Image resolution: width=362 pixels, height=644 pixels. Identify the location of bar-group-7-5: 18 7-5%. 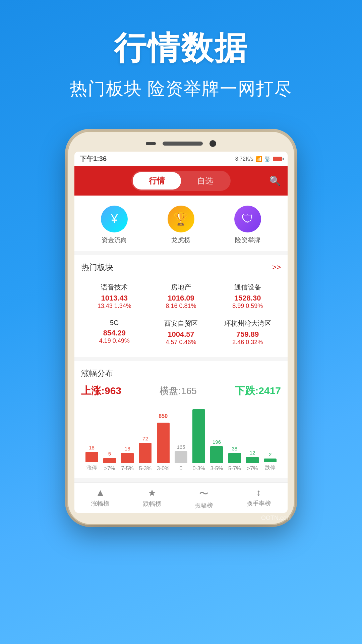
(127, 458).